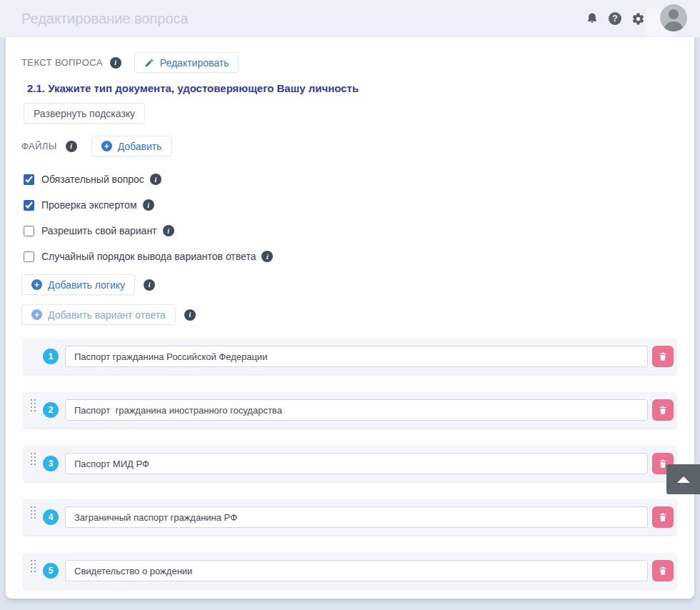 The width and height of the screenshot is (700, 610). What do you see at coordinates (89, 205) in the screenshot?
I see `expert-review-label: Проверка экспертом` at bounding box center [89, 205].